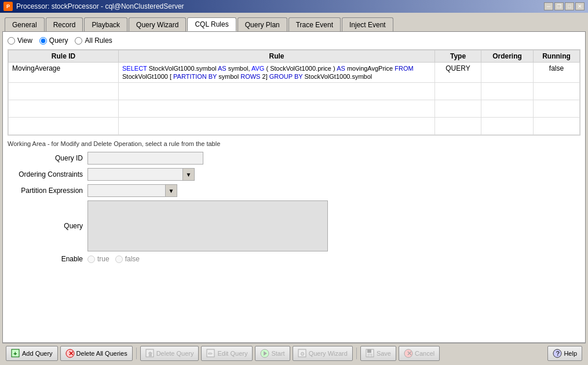 The width and height of the screenshot is (588, 365). I want to click on cell-running: false, so click(557, 73).